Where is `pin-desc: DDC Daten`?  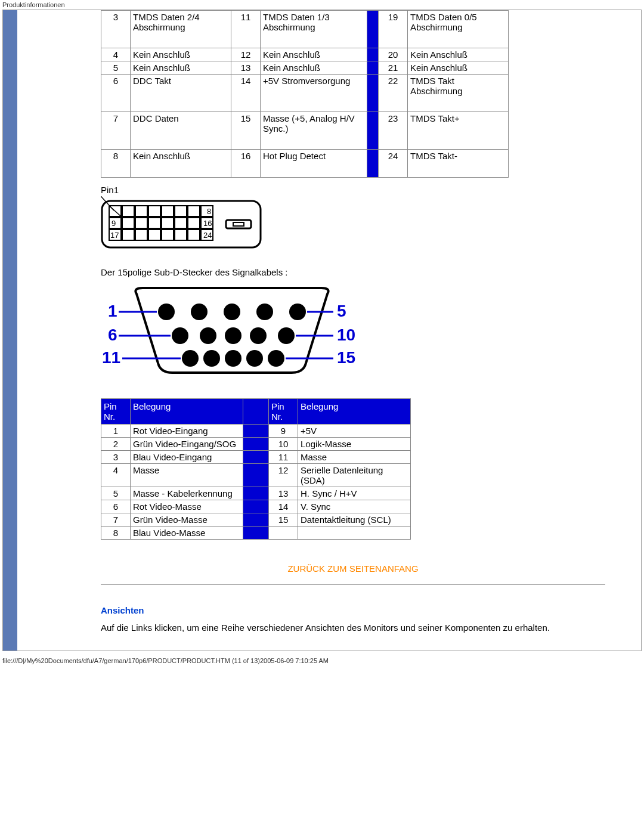
pin-desc: DDC Daten is located at coordinates (181, 131).